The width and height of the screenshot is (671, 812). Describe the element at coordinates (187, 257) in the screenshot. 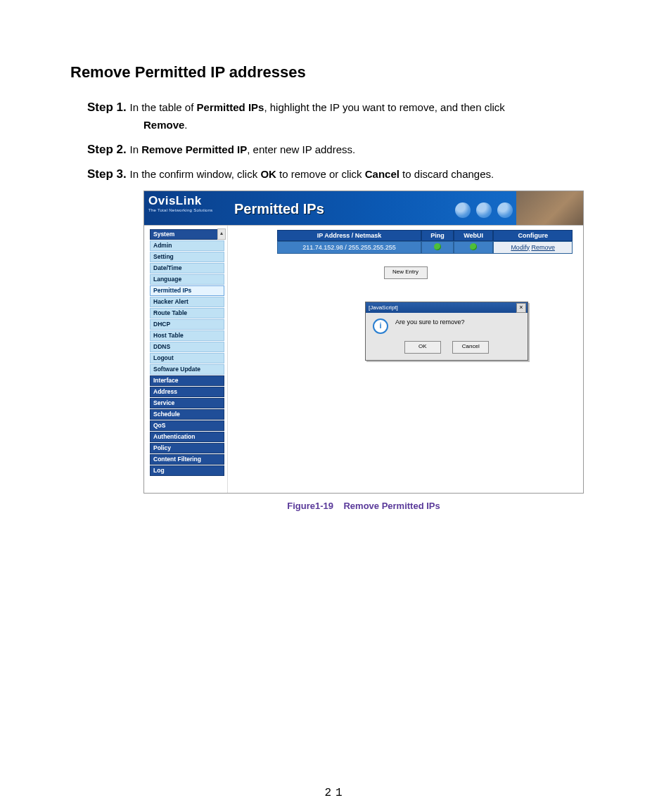

I see `sidebar-item-setting: Setting` at that location.